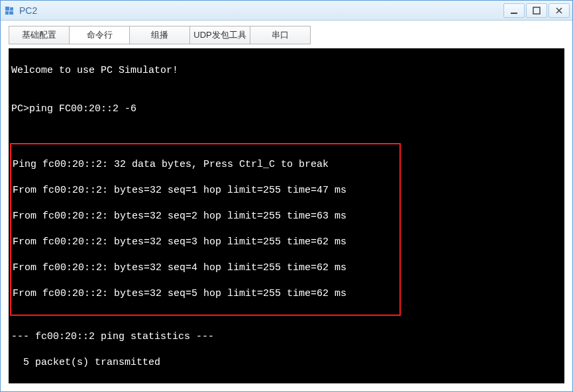  What do you see at coordinates (160, 35) in the screenshot?
I see `tab-label: 组播` at bounding box center [160, 35].